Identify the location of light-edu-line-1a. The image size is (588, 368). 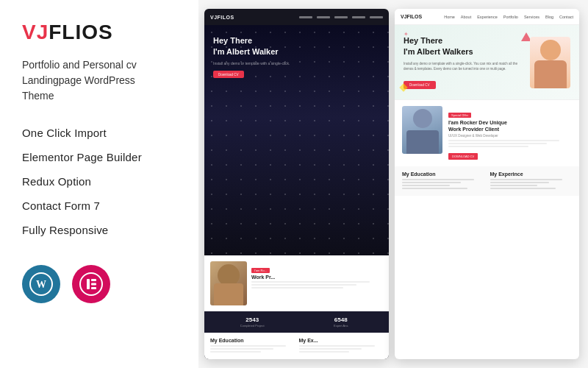
(438, 180).